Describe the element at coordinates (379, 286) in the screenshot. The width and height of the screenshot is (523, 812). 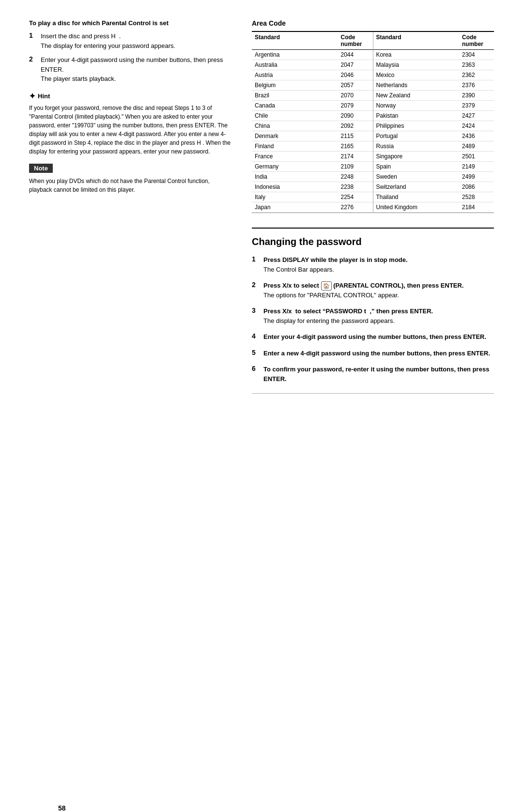
I see `pw-step-bold-2: Press X/x to select 🏠 (PARENTAL CONTROL)…` at that location.